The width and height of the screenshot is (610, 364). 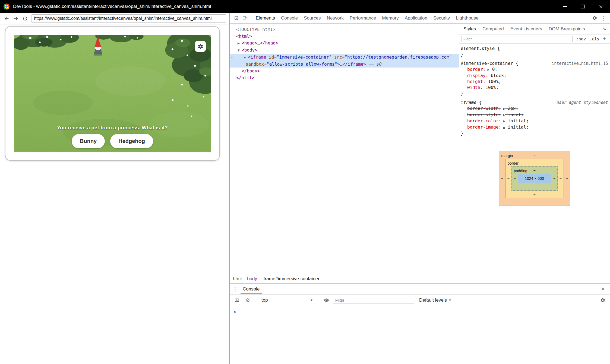 I want to click on dom-node-body-open: ▼<body>, so click(x=344, y=50).